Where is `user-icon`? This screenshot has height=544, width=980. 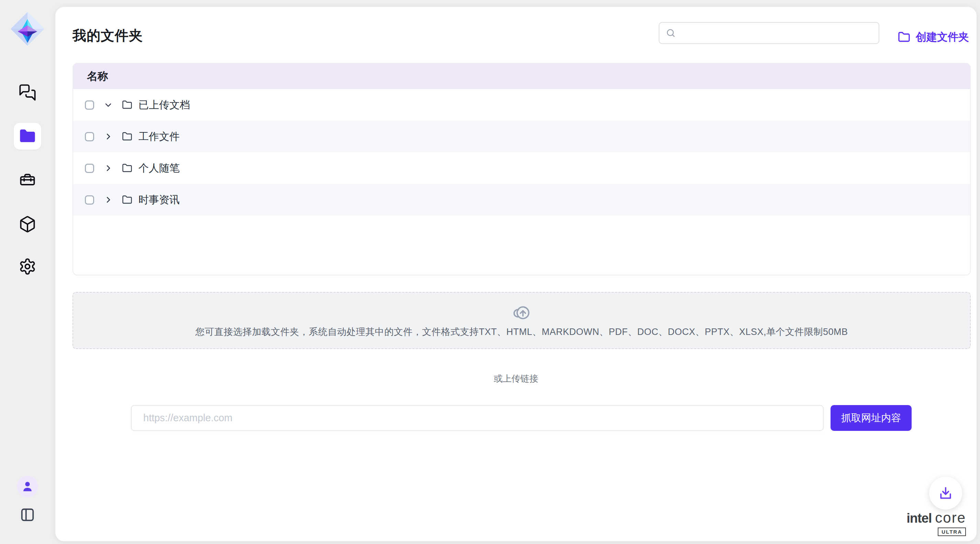 user-icon is located at coordinates (27, 487).